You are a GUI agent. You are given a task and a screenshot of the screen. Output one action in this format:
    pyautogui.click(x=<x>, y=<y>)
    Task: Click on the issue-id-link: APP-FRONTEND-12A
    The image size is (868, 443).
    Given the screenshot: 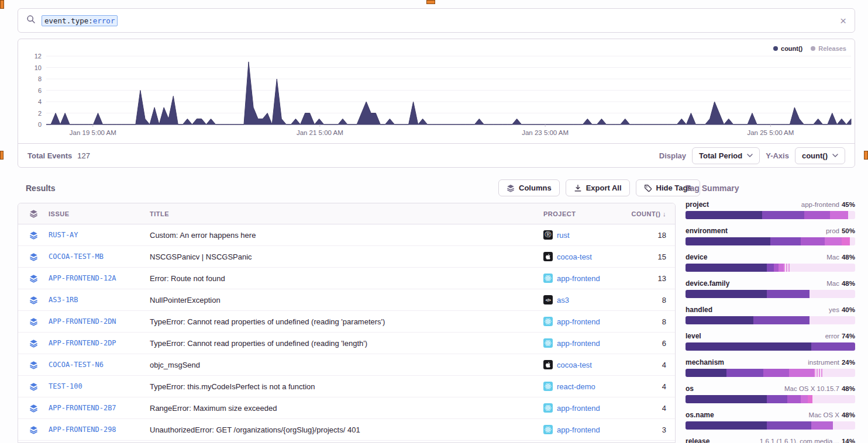 What is the action you would take?
    pyautogui.click(x=99, y=278)
    